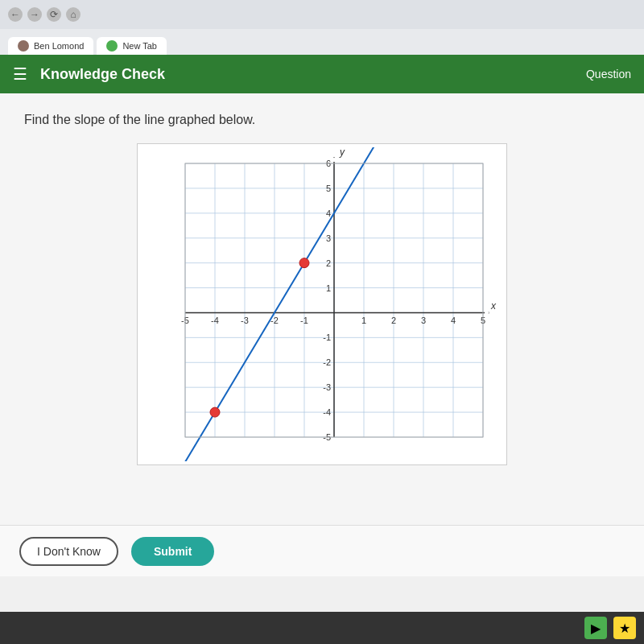  What do you see at coordinates (140, 46) in the screenshot?
I see `tab-label-new-tab: New Tab` at bounding box center [140, 46].